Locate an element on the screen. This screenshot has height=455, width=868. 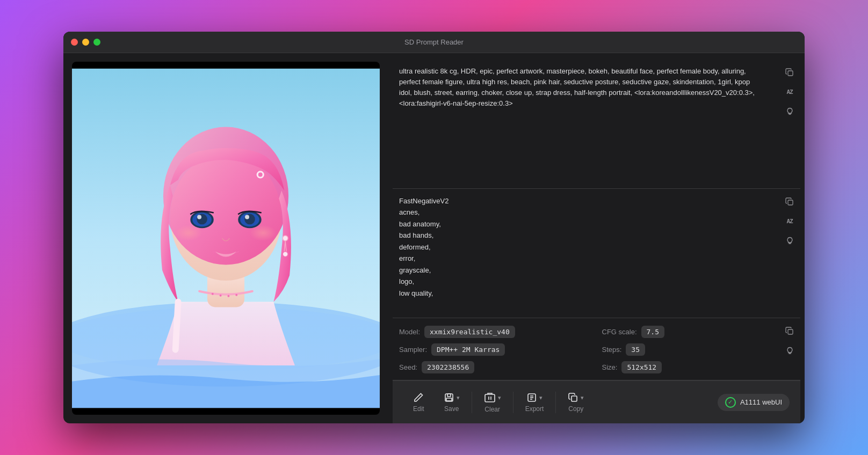
negative-prompt-text: FastNegativeV2 acnes, bad anatomy, bad h… is located at coordinates (585, 247).